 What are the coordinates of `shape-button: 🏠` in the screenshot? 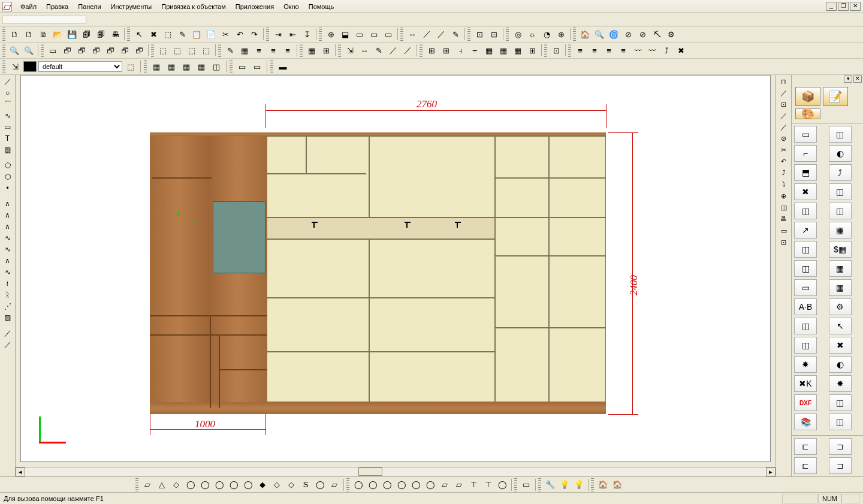 It's located at (603, 485).